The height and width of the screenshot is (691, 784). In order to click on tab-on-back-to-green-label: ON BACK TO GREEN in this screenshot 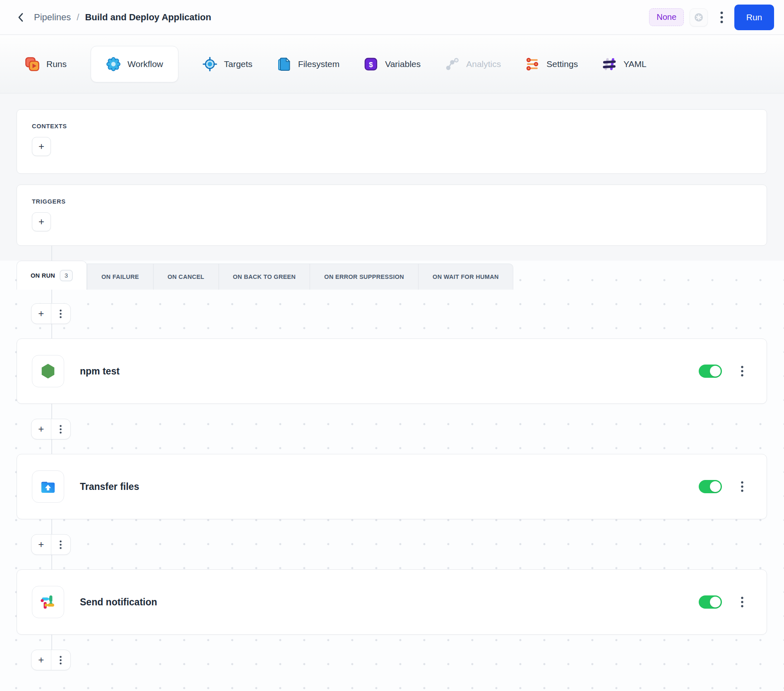, I will do `click(265, 277)`.